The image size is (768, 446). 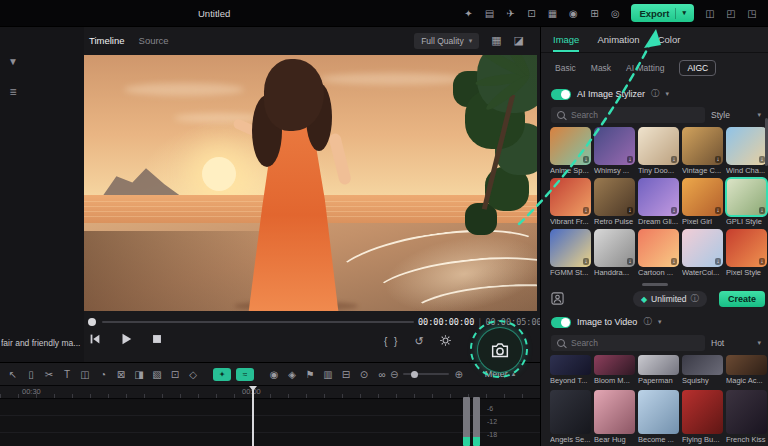 I want to click on snap-magnet-icon: ⊙, so click(x=364, y=374).